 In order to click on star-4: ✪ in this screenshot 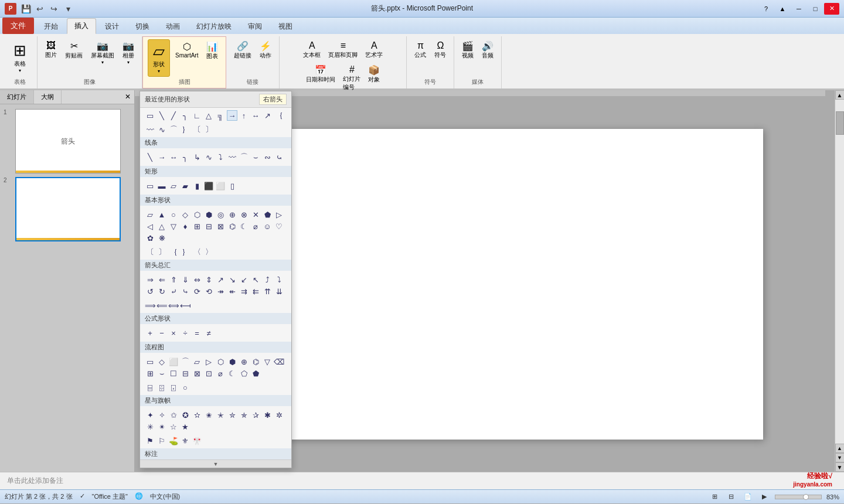, I will do `click(185, 415)`.